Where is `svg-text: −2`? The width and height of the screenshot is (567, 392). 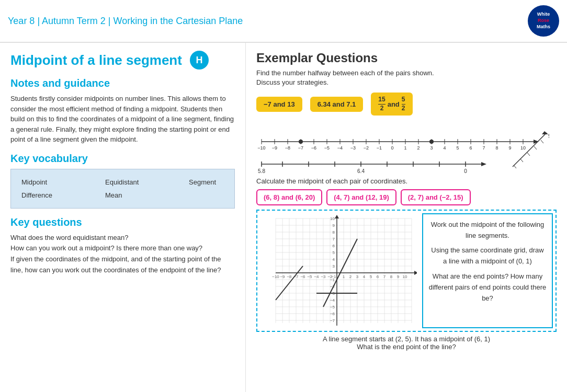 svg-text: −2 is located at coordinates (366, 148).